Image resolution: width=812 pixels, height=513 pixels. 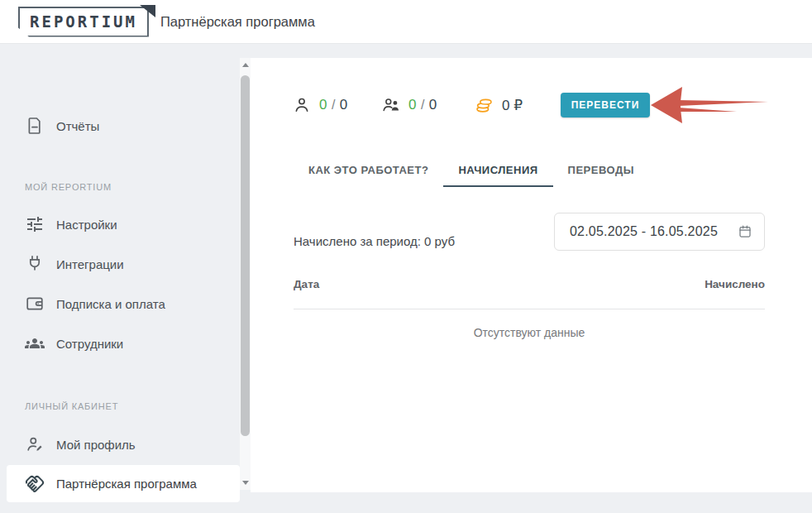 What do you see at coordinates (529, 287) in the screenshot?
I see `table-header-row: Дата Начислено` at bounding box center [529, 287].